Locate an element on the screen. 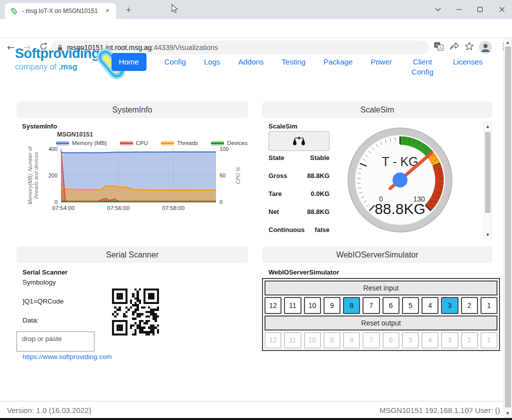 The image size is (512, 420). input-channel-2: 2 is located at coordinates (470, 305).